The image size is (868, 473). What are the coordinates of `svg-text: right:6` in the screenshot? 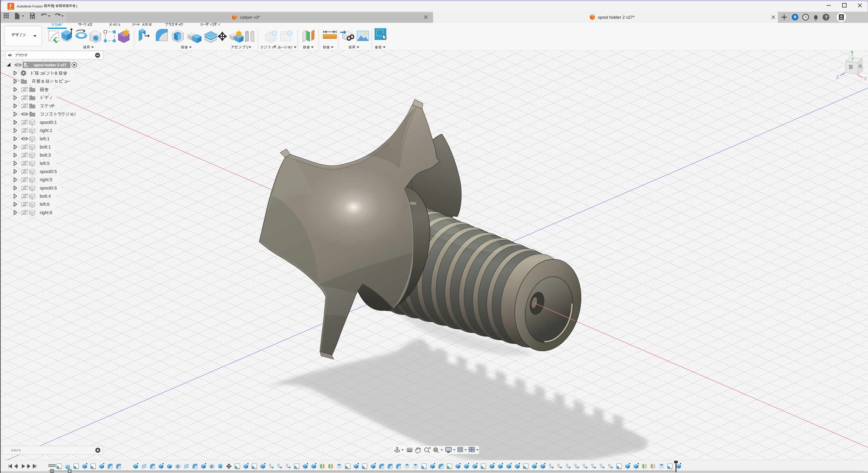 It's located at (46, 213).